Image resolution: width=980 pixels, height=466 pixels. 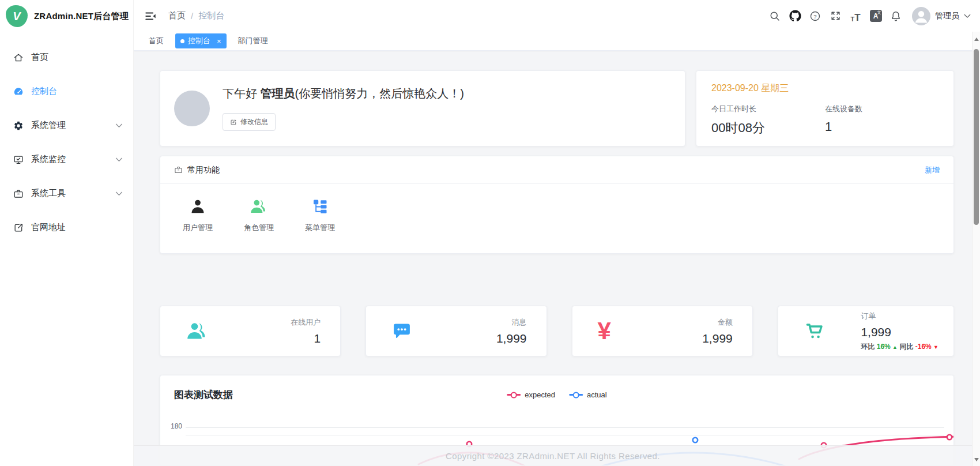 What do you see at coordinates (201, 41) in the screenshot?
I see `tab-dashboard: 控制台 ×` at bounding box center [201, 41].